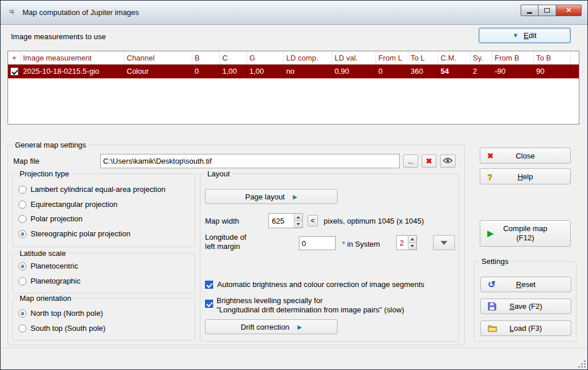 This screenshot has height=370, width=588. I want to click on projection-type-group: Projection type Lambert cylindrical equa…, so click(104, 210).